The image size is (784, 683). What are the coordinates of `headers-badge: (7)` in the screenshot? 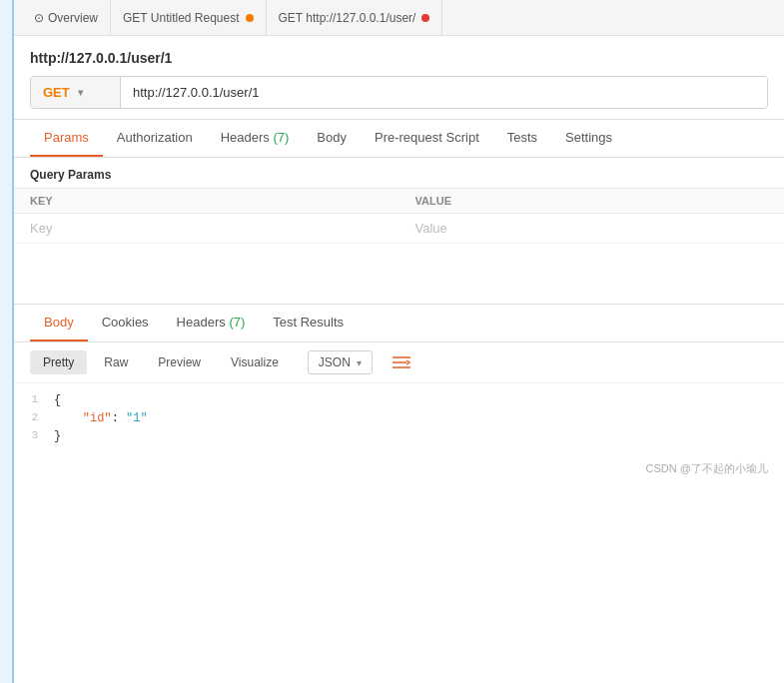 It's located at (281, 138).